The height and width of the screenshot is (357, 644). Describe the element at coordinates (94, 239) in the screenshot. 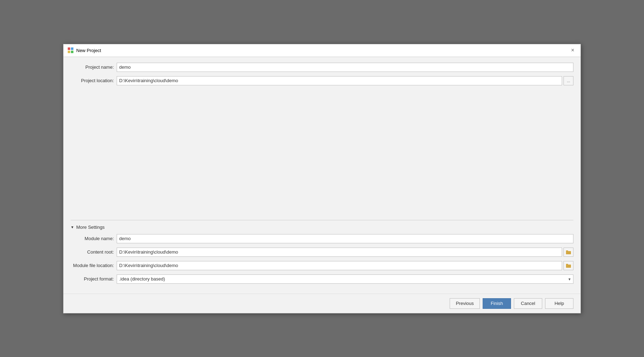

I see `module-name-label: Module name:` at that location.